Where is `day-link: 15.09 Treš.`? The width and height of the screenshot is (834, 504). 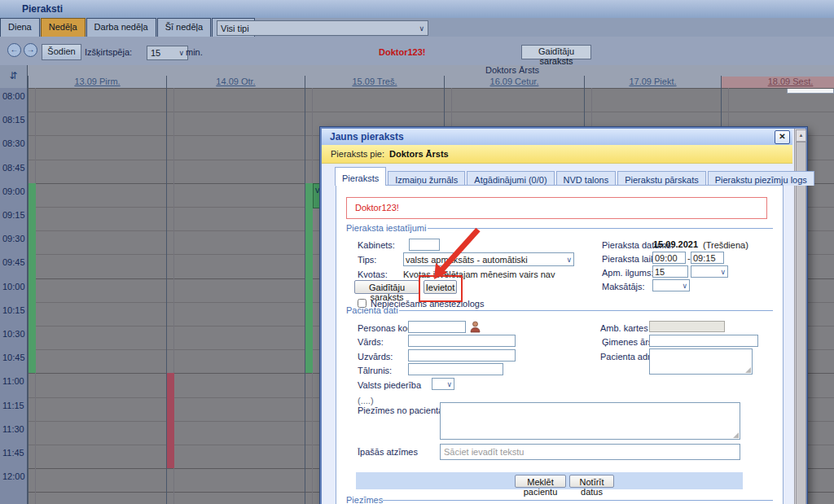
day-link: 15.09 Treš. is located at coordinates (375, 81).